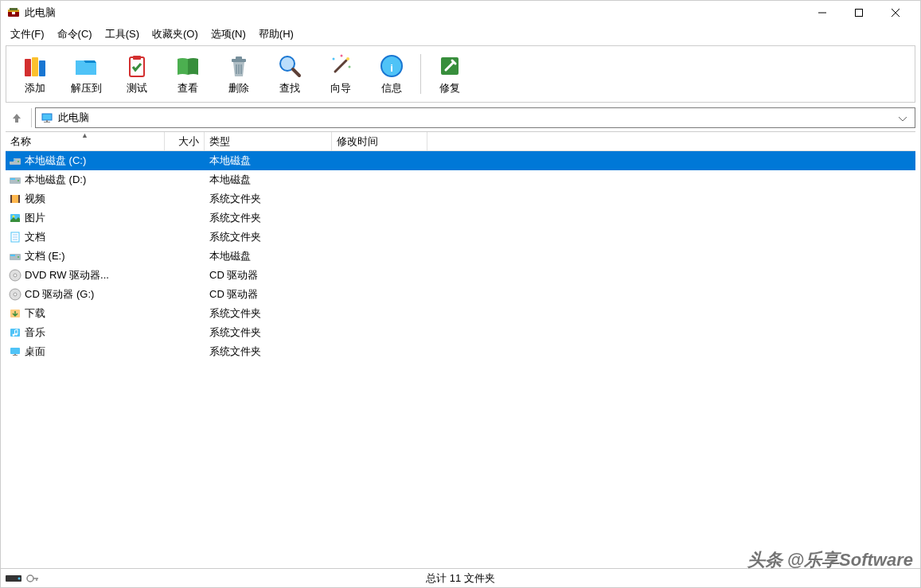  Describe the element at coordinates (903, 119) in the screenshot. I see `chevron-down-icon` at that location.